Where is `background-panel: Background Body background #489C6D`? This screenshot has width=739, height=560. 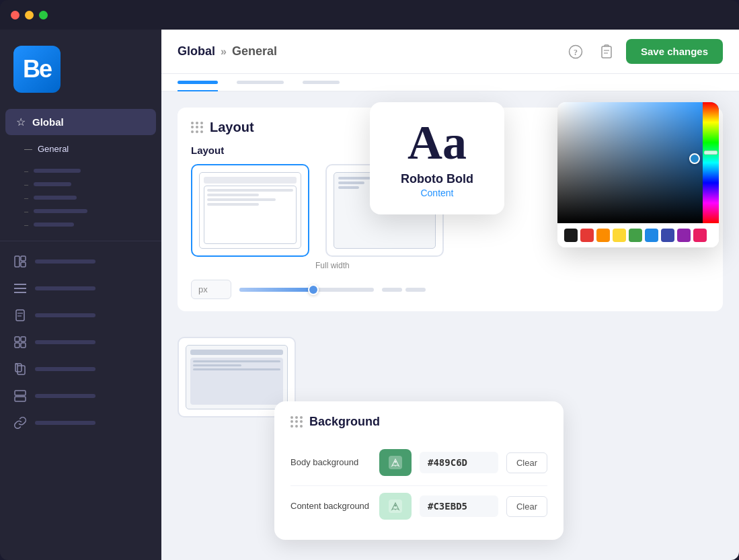 background-panel: Background Body background #489C6D is located at coordinates (419, 471).